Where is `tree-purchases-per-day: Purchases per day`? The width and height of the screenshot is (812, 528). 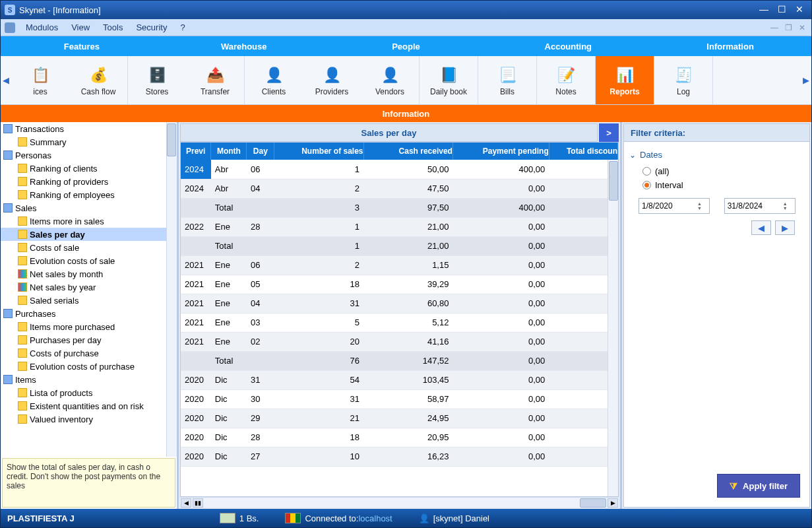
tree-purchases-per-day: Purchases per day is located at coordinates (88, 340).